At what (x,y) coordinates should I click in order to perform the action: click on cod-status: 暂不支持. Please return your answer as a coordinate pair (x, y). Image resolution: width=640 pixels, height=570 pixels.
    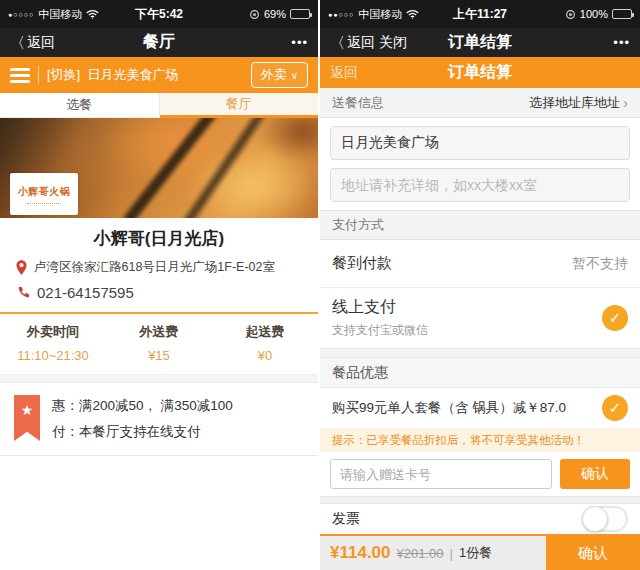
    Looking at the image, I should click on (600, 264).